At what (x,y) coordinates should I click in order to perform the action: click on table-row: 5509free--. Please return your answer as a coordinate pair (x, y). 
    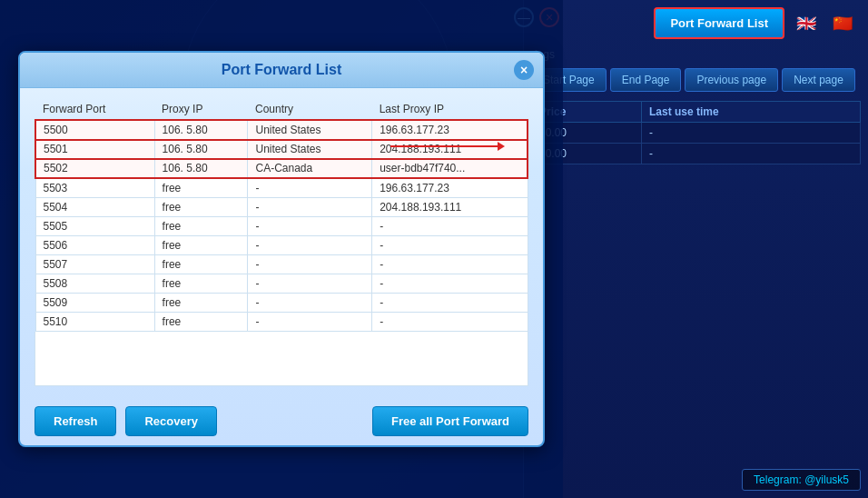
    Looking at the image, I should click on (281, 304).